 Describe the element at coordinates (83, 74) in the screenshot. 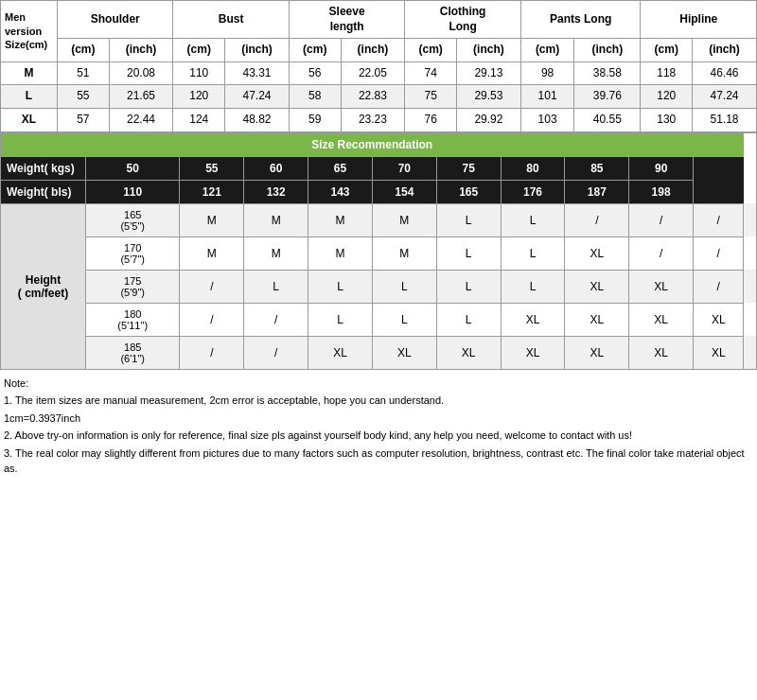

I see `shoulder-cm-cell: 51` at that location.